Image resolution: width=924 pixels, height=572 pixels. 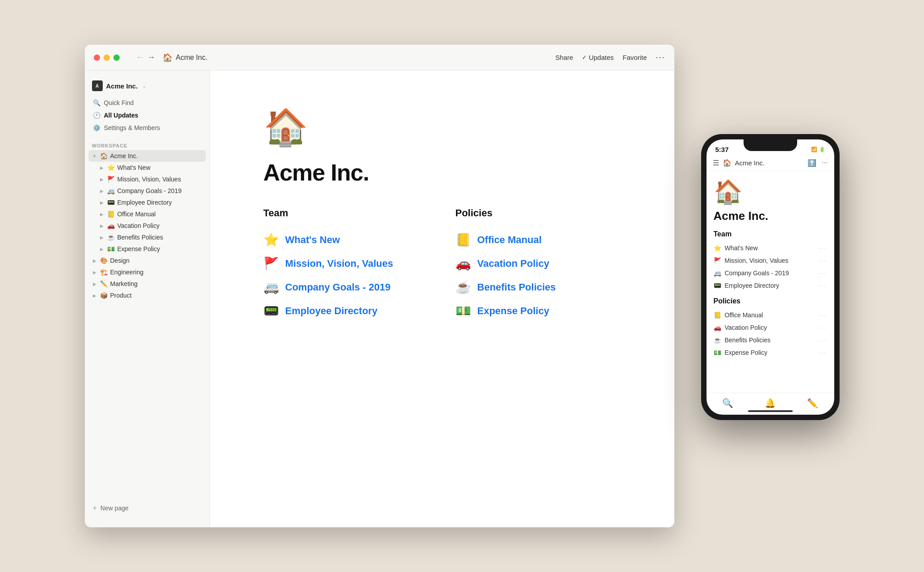 What do you see at coordinates (741, 248) in the screenshot?
I see `phone-whats-new: What's New` at bounding box center [741, 248].